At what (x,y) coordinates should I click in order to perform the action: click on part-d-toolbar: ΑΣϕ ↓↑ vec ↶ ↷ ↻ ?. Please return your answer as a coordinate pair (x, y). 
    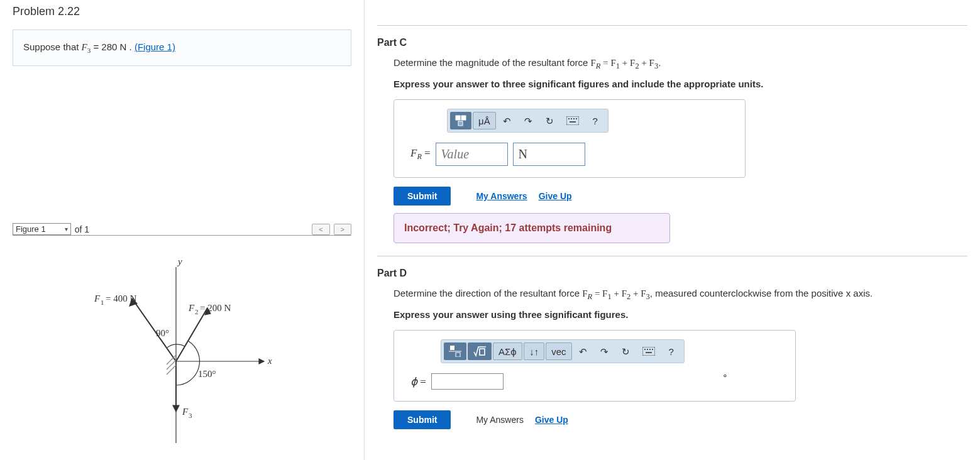
    Looking at the image, I should click on (563, 351).